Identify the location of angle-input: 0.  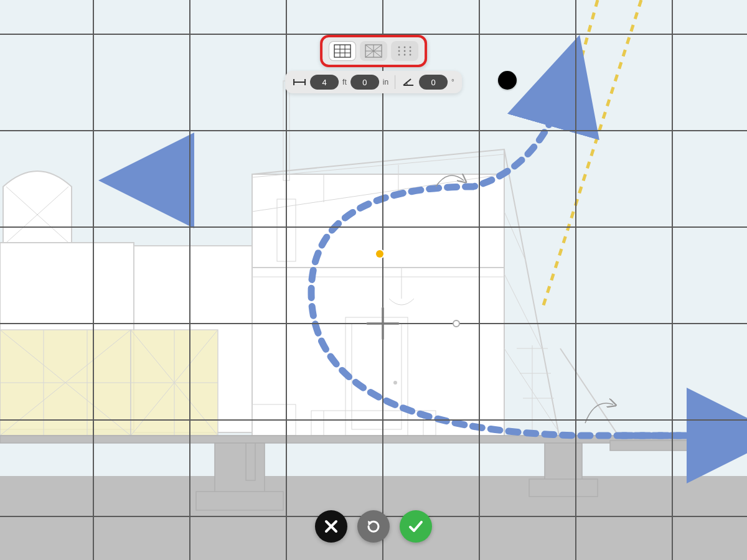
(433, 82).